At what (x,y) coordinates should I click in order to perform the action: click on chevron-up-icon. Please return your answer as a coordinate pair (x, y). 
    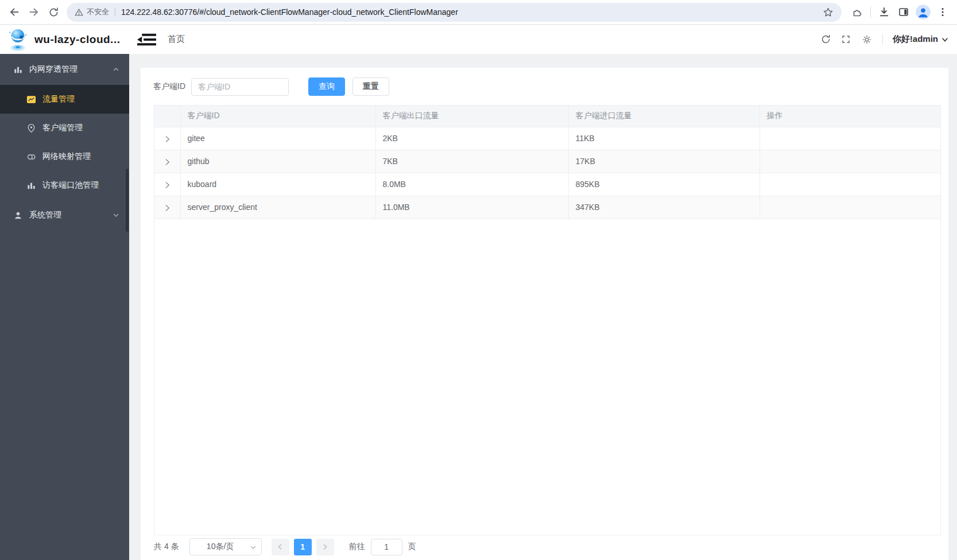
    Looking at the image, I should click on (116, 69).